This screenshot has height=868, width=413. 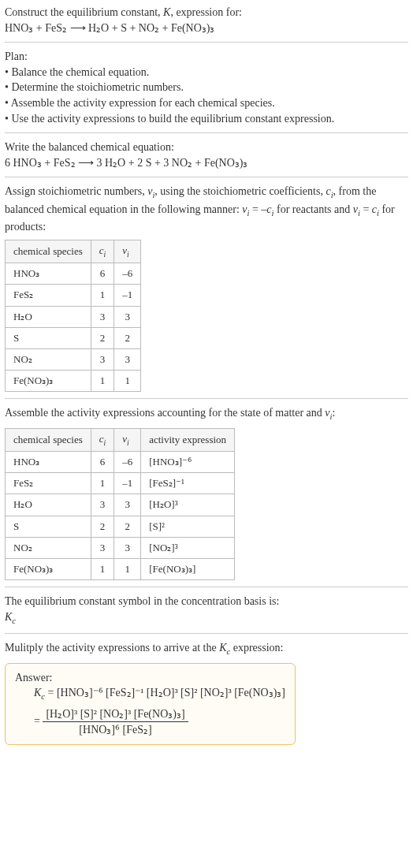 I want to click on table-row: Fe(NO₃)₃11[Fe(NO₃)₃], so click(x=120, y=569).